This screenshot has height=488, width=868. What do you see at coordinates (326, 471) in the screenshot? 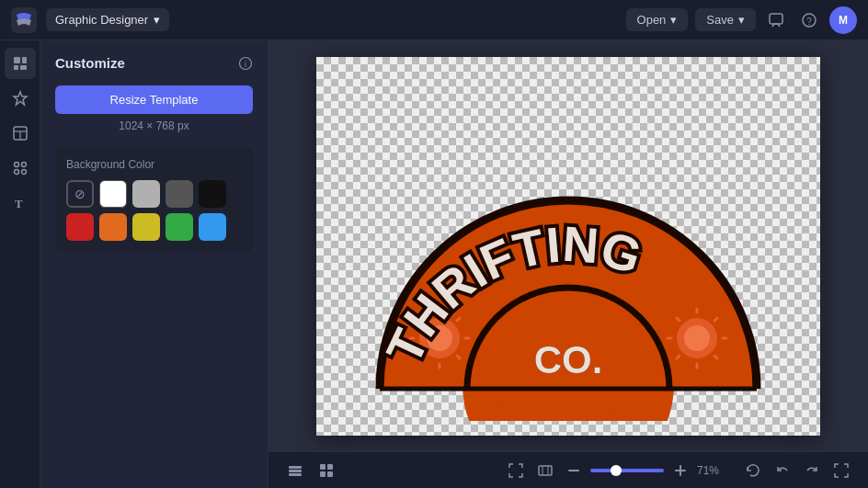
I see `grid-button` at bounding box center [326, 471].